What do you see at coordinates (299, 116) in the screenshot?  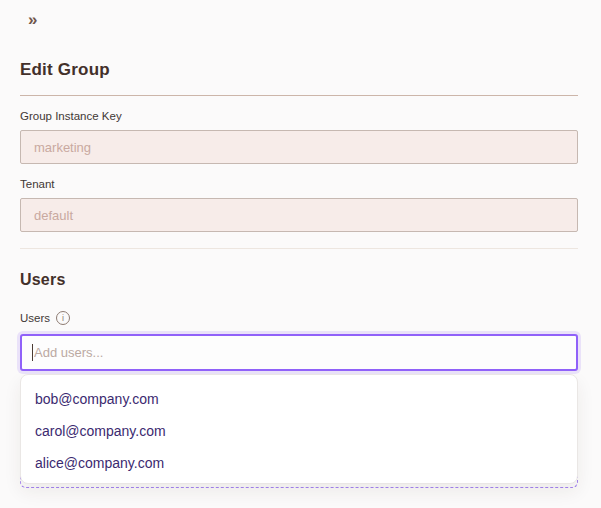 I see `group-instance-key-label: Group Instance Key` at bounding box center [299, 116].